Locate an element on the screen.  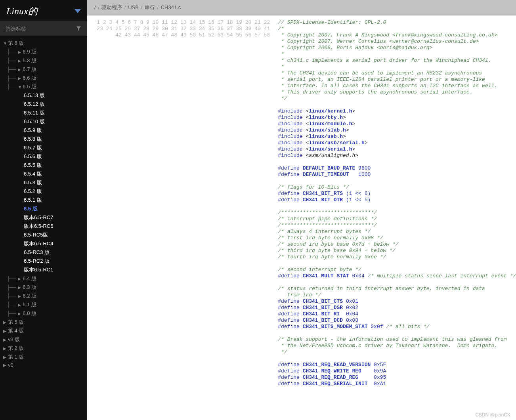
tree-node: 6.5.2 版 is located at coordinates (44, 191).